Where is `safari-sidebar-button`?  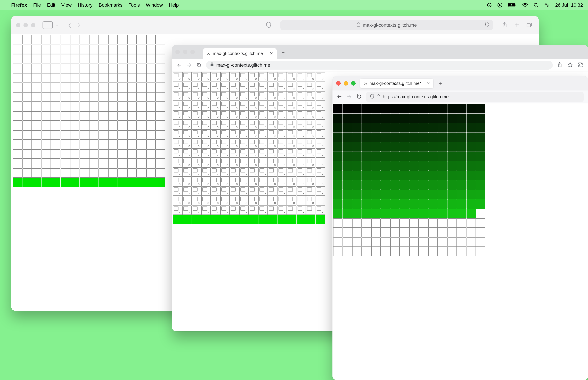 safari-sidebar-button is located at coordinates (48, 25).